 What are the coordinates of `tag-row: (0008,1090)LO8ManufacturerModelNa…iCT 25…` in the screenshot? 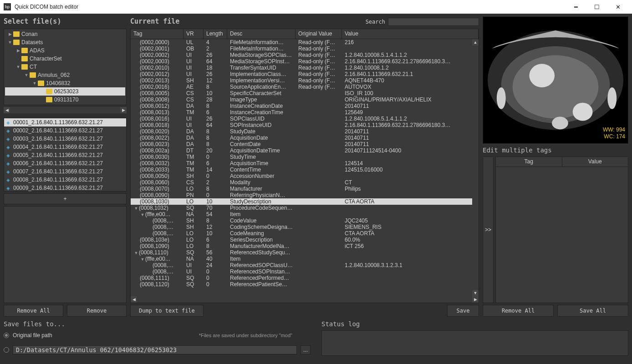 It's located at (305, 246).